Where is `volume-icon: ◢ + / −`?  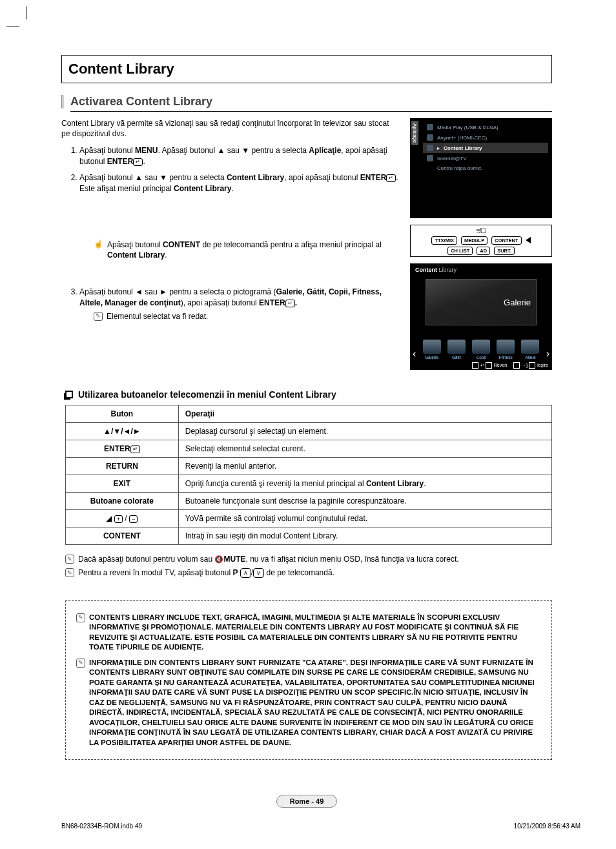 volume-icon: ◢ + / − is located at coordinates (121, 518).